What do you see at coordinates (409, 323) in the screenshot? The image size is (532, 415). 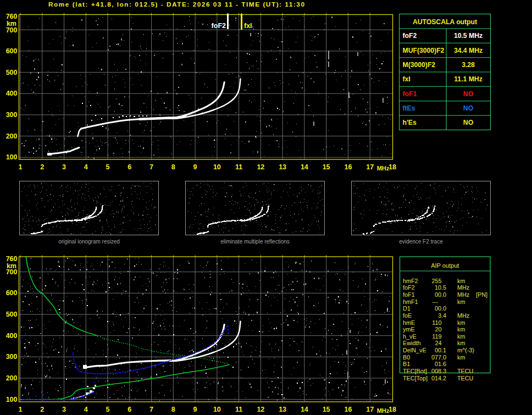 I see `svg-text: hmE` at bounding box center [409, 323].